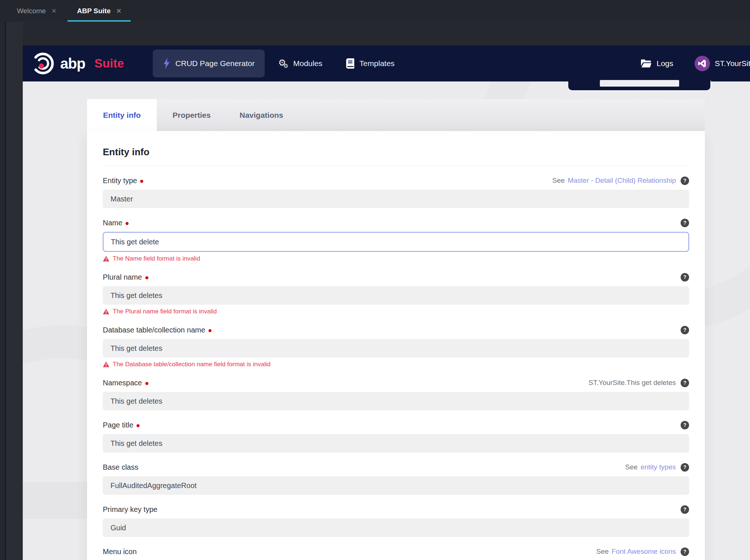 This screenshot has height=560, width=750. What do you see at coordinates (37, 11) in the screenshot?
I see `window-tab-welcome: Welcome ×` at bounding box center [37, 11].